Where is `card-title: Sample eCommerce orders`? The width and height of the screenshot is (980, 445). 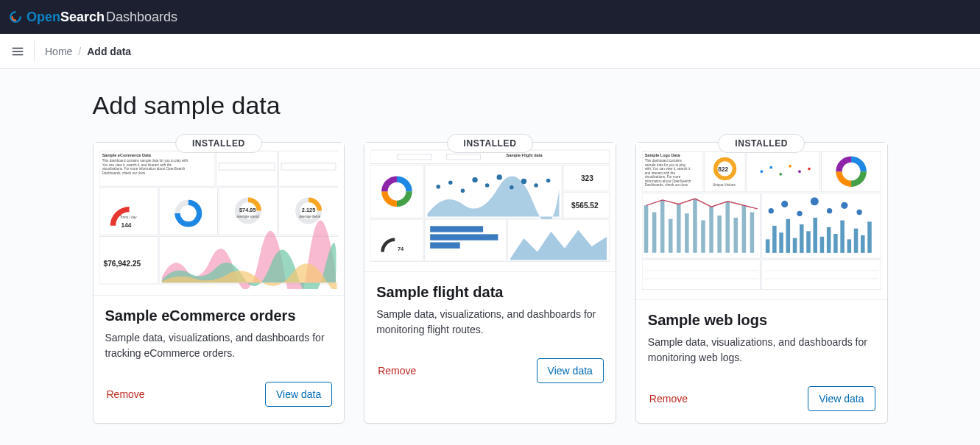
card-title: Sample eCommerce orders is located at coordinates (219, 316).